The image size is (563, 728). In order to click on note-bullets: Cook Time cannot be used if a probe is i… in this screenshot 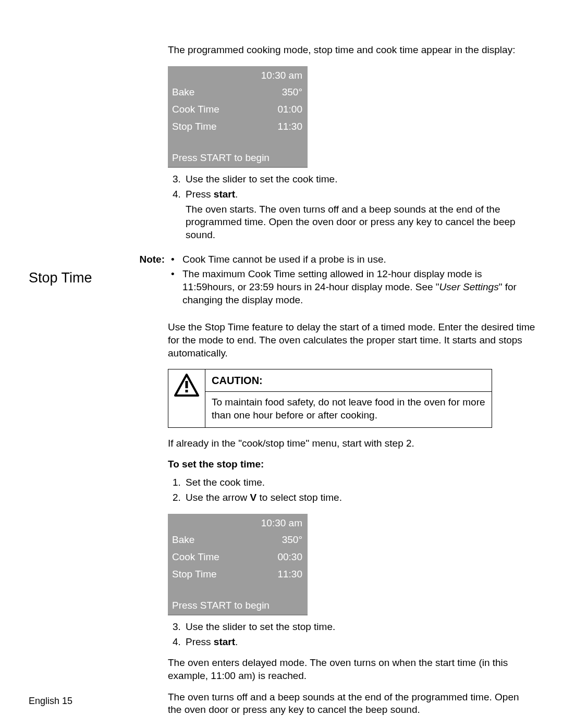, I will do `click(351, 281)`.